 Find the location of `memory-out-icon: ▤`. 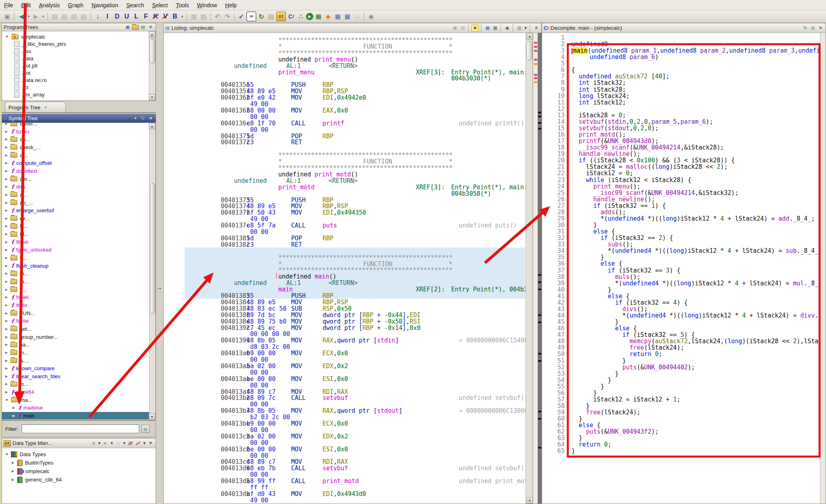

memory-out-icon: ▤ is located at coordinates (84, 16).